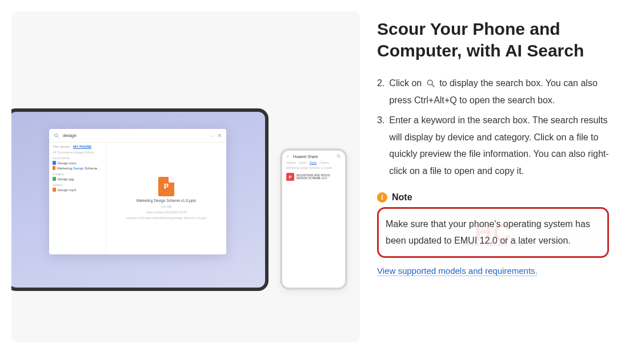  I want to click on back-icon: ←, so click(288, 156).